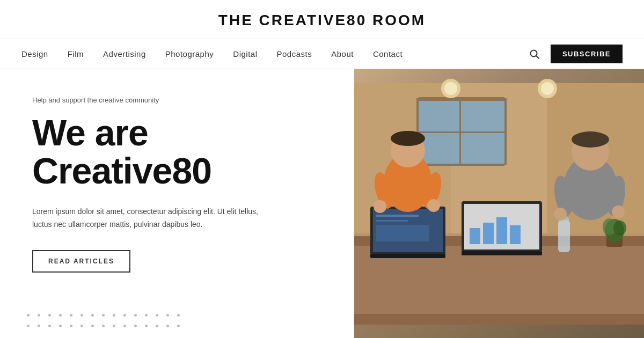 The image size is (644, 338). Describe the element at coordinates (76, 54) in the screenshot. I see `nav-link-film: Film` at that location.